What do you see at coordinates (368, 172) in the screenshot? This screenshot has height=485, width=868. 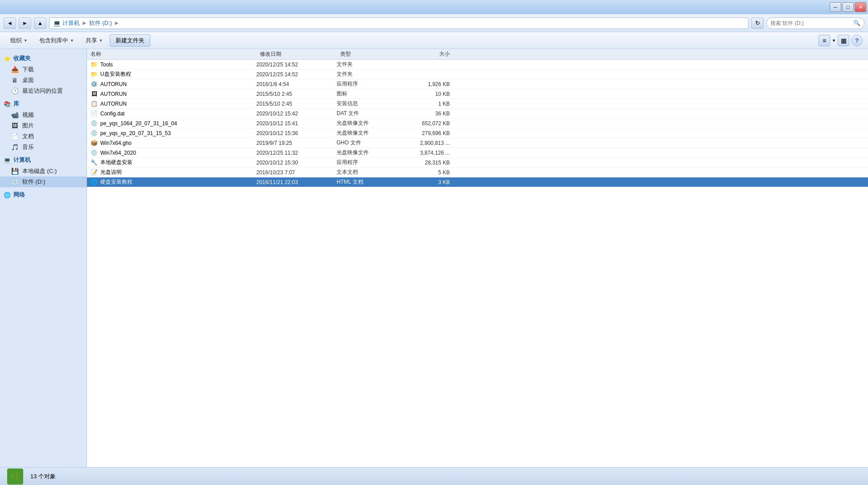 I see `file-type-cell: 文本文档` at bounding box center [368, 172].